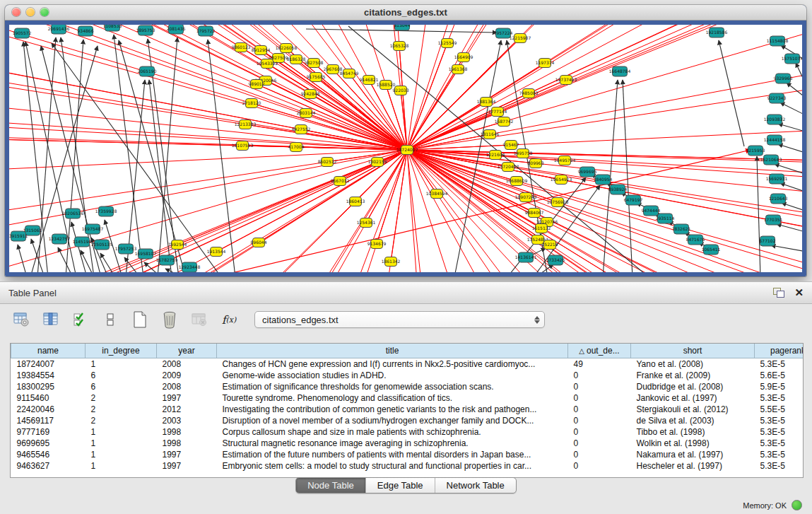  Describe the element at coordinates (30, 12) in the screenshot. I see `minimize-window-icon` at that location.